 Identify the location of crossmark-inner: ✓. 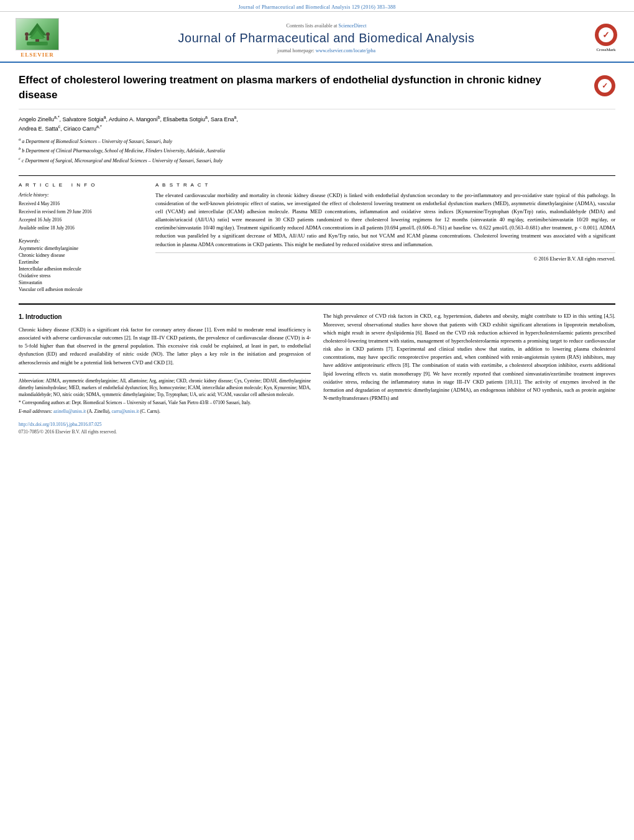
(606, 35).